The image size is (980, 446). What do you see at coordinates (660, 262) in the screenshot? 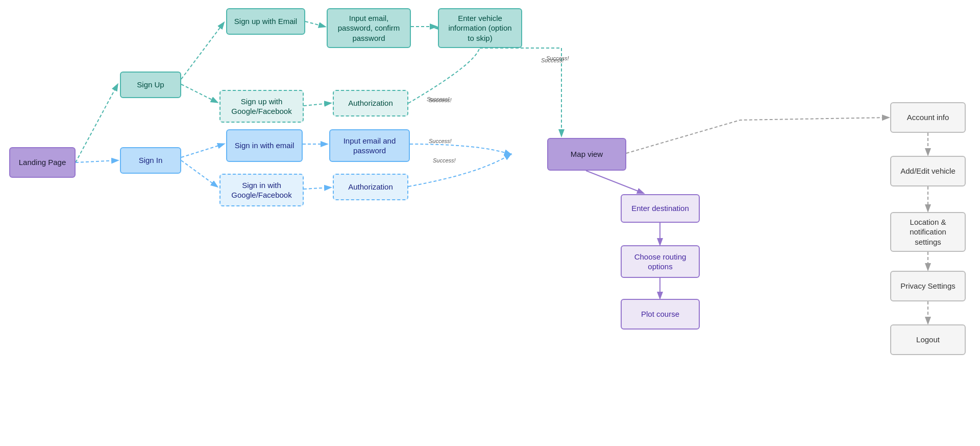
I see `node-choose-routing-label: Choose routing options` at bounding box center [660, 262].